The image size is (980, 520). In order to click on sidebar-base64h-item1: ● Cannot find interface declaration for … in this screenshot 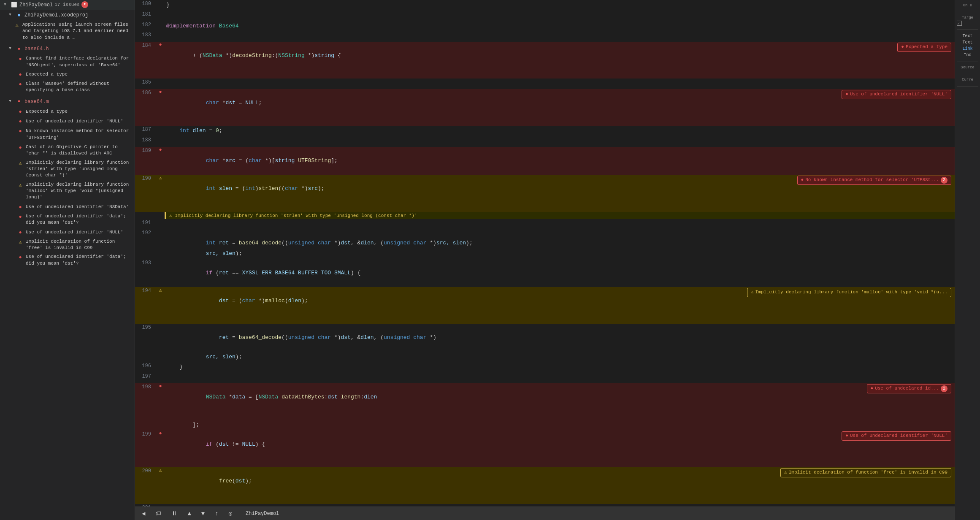, I will do `click(68, 62)`.